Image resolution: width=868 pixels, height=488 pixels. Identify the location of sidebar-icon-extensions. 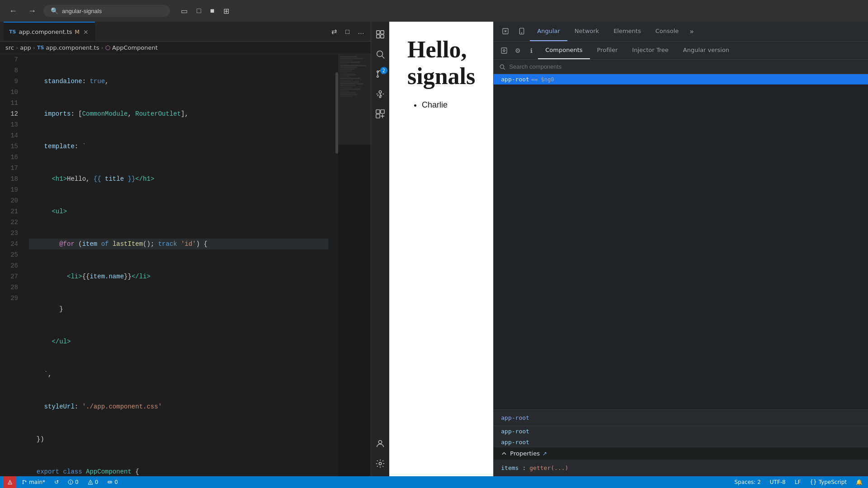
(380, 114).